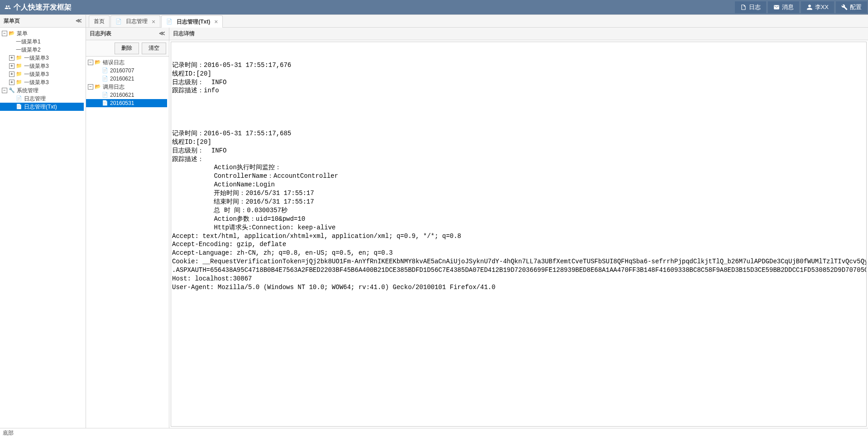  What do you see at coordinates (101, 33) in the screenshot?
I see `log-list-title: 日志列表` at bounding box center [101, 33].